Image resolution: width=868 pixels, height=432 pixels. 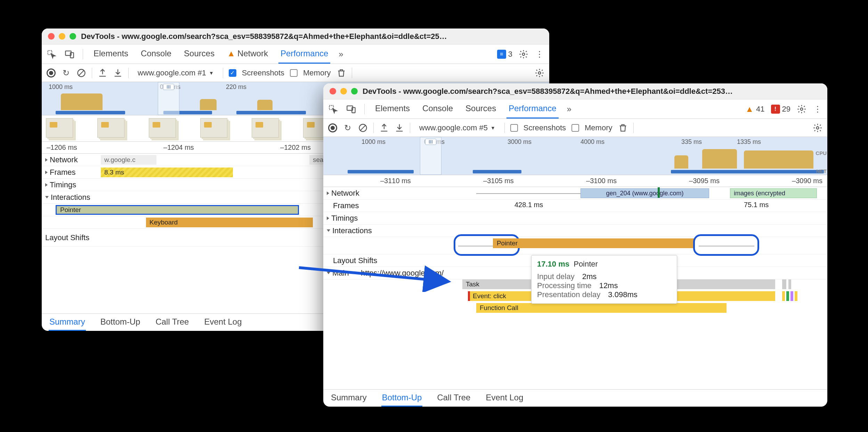 I want to click on network-request: w.google.c, so click(x=129, y=160).